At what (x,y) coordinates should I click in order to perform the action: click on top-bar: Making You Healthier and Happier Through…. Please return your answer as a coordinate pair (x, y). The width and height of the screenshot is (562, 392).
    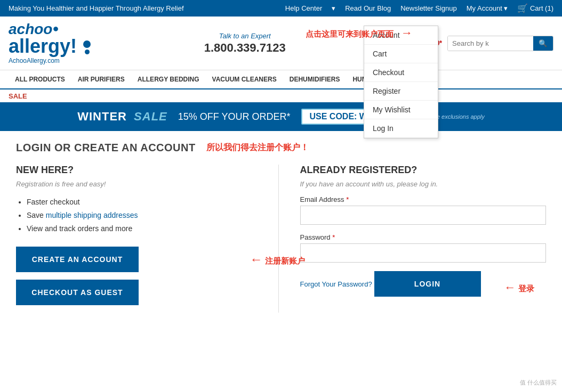
    Looking at the image, I should click on (281, 9).